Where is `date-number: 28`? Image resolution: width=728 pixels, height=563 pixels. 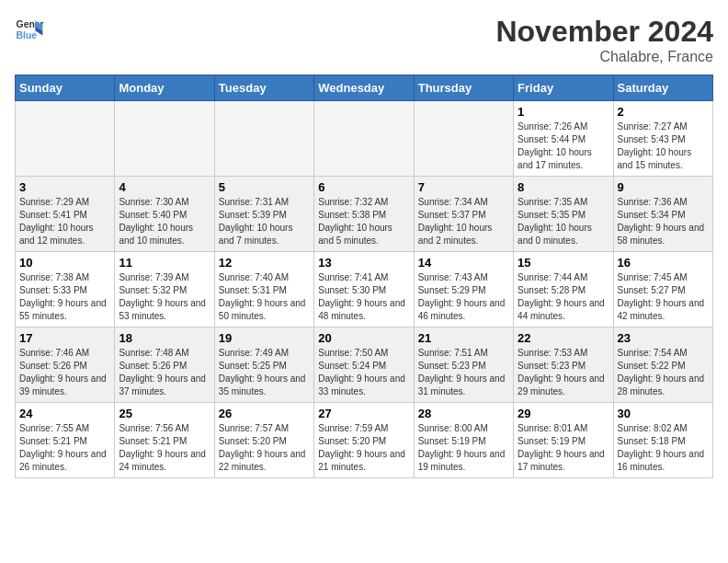 date-number: 28 is located at coordinates (463, 414).